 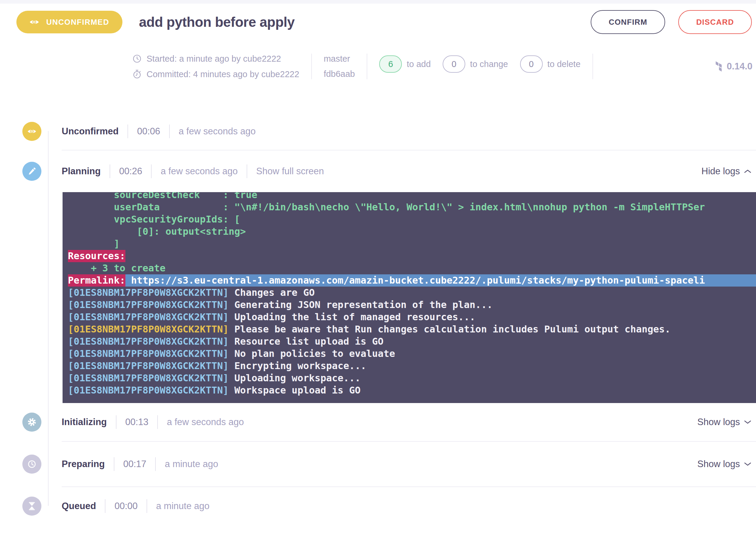 I want to click on log-text: Encrypting workspace..., so click(x=297, y=366).